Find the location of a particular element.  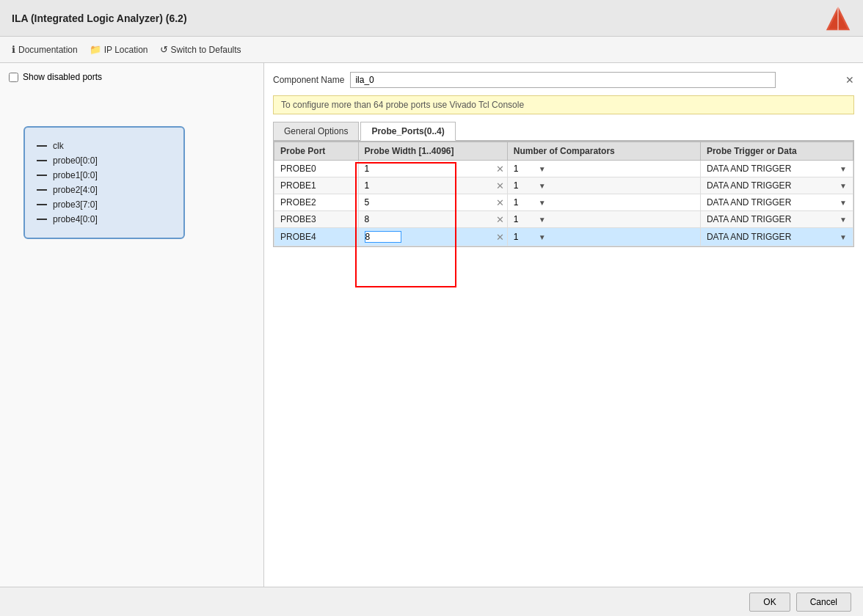

window-title: ILA (Integrated Logic Analyzer) (6.2) is located at coordinates (100, 18).